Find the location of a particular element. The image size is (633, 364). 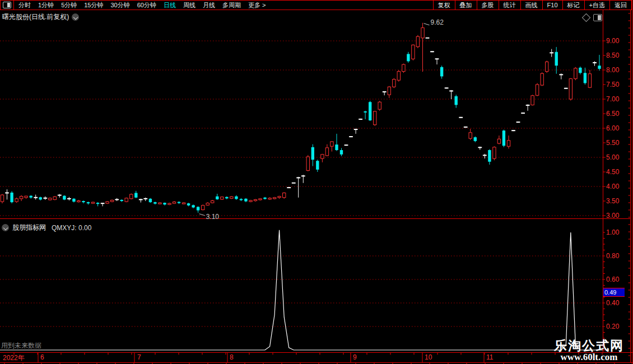

menu-item-tool: 叠加 is located at coordinates (466, 5).